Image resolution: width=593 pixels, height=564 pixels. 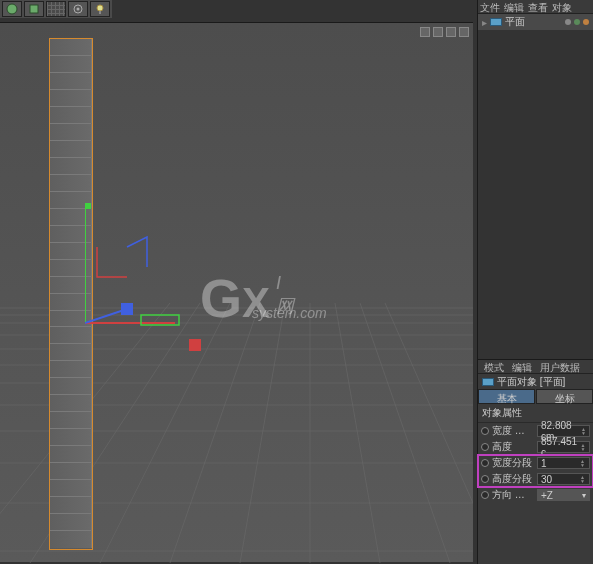 What do you see at coordinates (562, 6) in the screenshot?
I see `menu-obj: 对象` at bounding box center [562, 6].